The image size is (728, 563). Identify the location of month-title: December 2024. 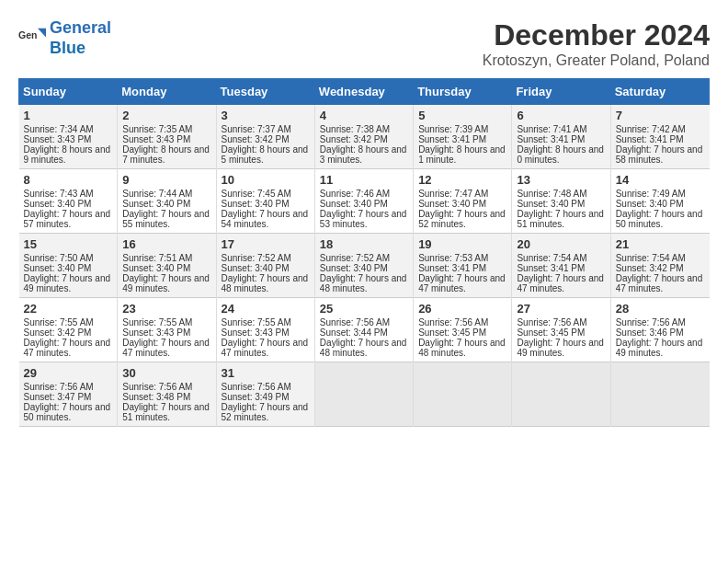
(596, 35).